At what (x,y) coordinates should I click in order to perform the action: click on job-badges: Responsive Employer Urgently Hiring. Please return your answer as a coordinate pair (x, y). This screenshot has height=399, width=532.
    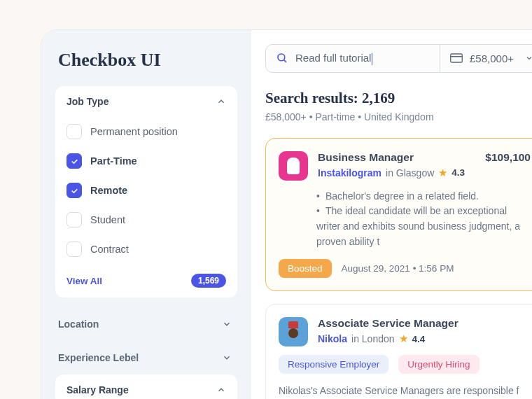
    Looking at the image, I should click on (405, 364).